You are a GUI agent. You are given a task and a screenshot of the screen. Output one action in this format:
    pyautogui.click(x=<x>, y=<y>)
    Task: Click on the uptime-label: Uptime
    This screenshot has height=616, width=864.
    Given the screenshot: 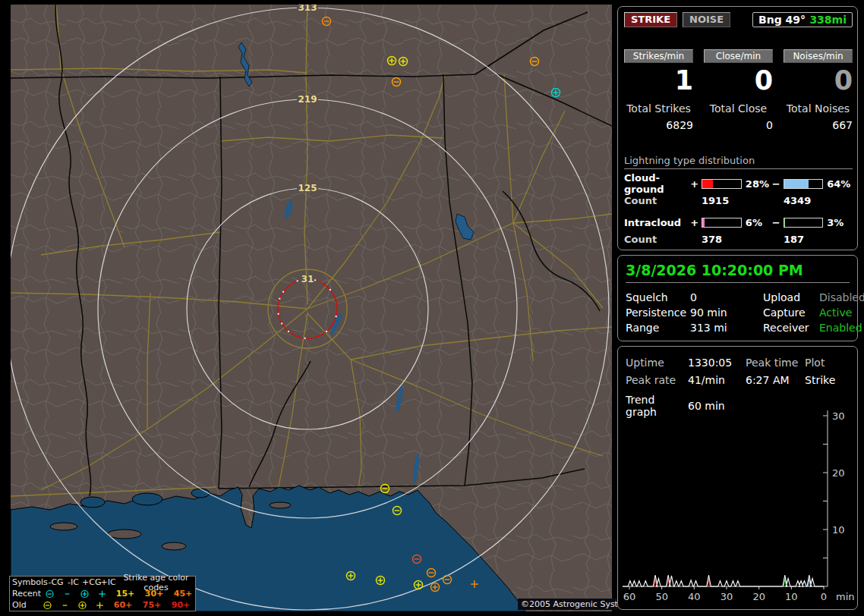 What is the action you would take?
    pyautogui.click(x=657, y=363)
    